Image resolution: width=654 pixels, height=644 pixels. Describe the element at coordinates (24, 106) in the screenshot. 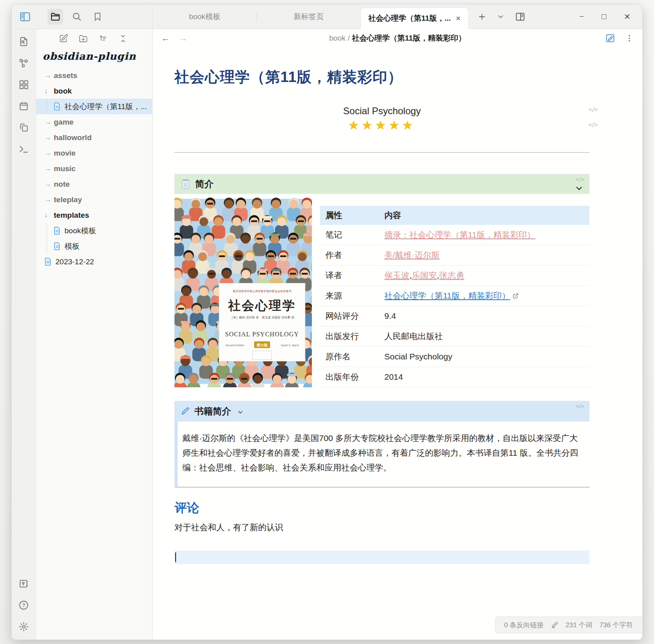

I see `calendar-icon` at that location.